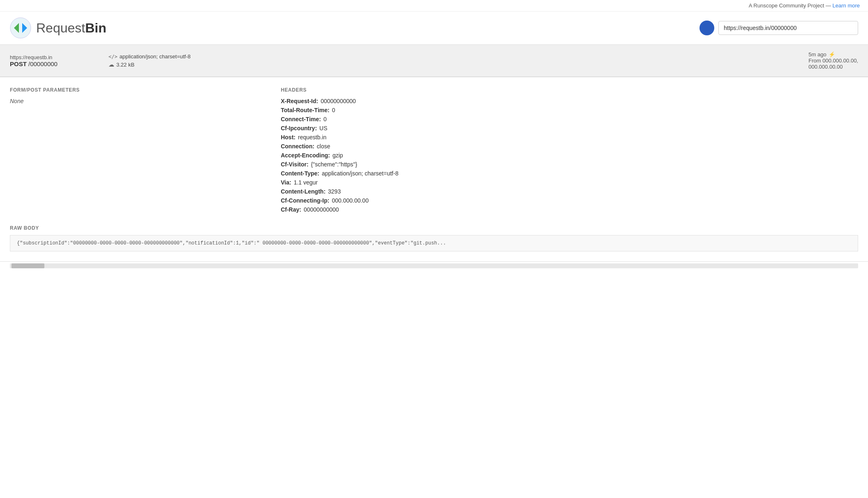  Describe the element at coordinates (833, 67) in the screenshot. I see `request-from-ip2: 000.000.00.00` at that location.